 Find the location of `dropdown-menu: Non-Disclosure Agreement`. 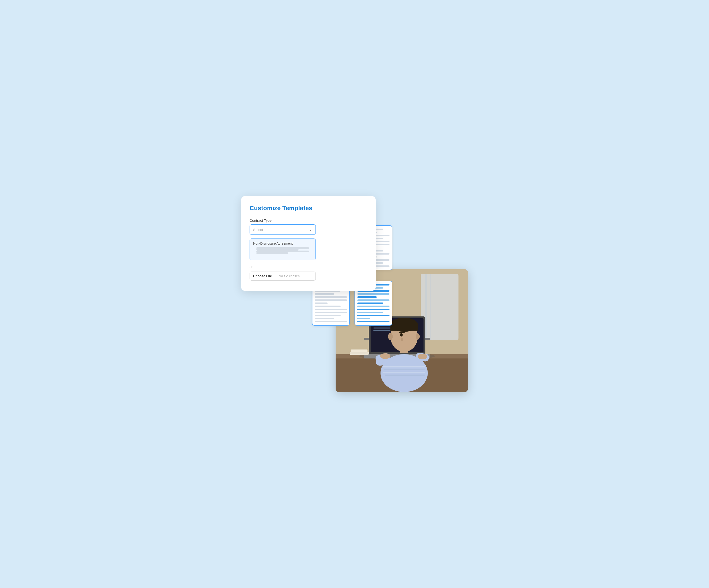

dropdown-menu: Non-Disclosure Agreement is located at coordinates (283, 249).